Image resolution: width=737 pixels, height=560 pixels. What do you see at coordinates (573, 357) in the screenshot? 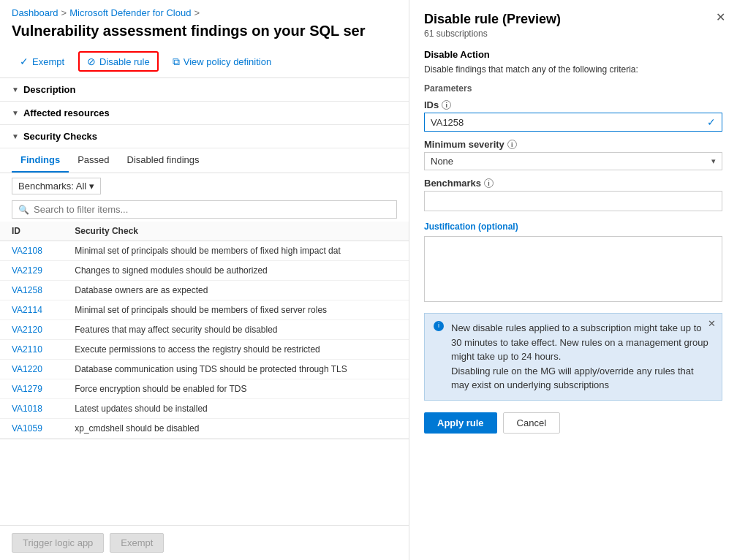
I see `info-box: ✕ i New disable rules applied to a subsc…` at bounding box center [573, 357].